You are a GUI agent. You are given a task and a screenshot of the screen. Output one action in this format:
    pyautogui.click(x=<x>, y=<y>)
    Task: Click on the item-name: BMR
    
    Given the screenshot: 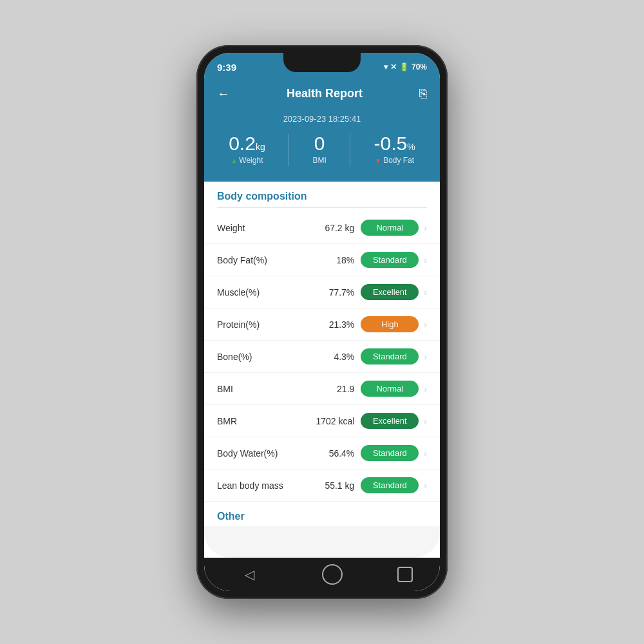 What is the action you would take?
    pyautogui.click(x=267, y=421)
    